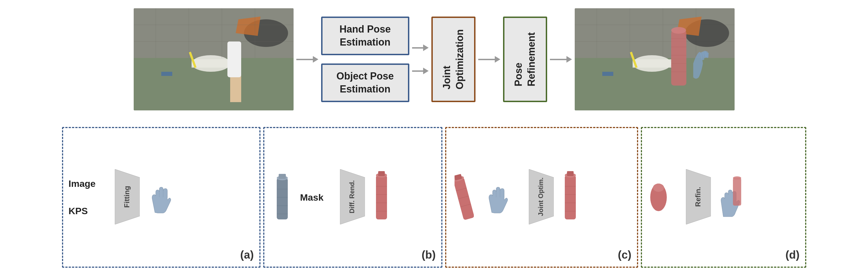 The width and height of the screenshot is (868, 276). I want to click on salmon-bottle-b, so click(381, 197).